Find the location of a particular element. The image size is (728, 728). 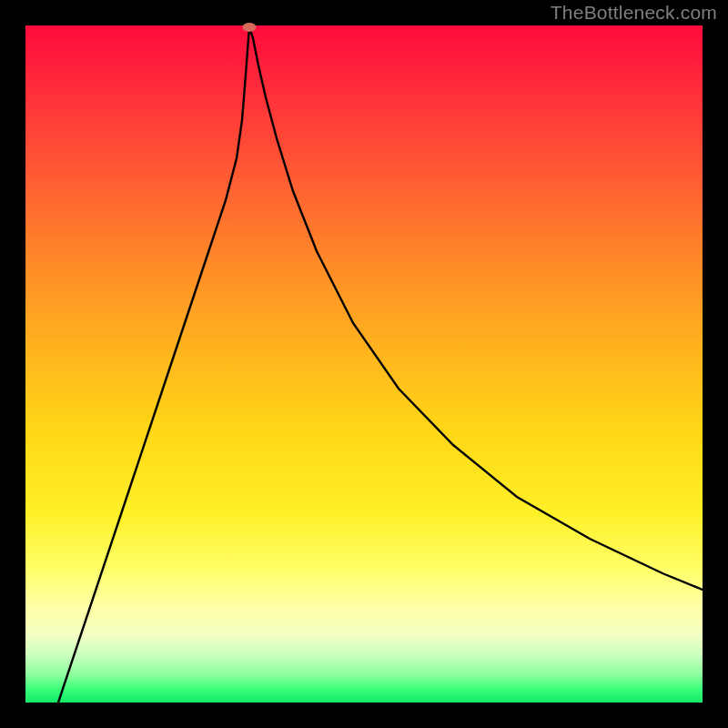

minimum-marker-dot is located at coordinates (249, 27).